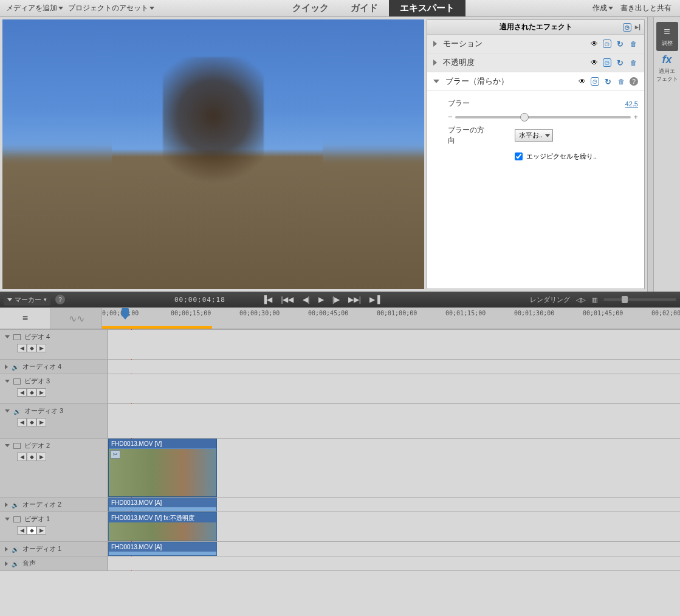 This screenshot has width=680, height=616. I want to click on fit-icon: ◁▷, so click(581, 300).